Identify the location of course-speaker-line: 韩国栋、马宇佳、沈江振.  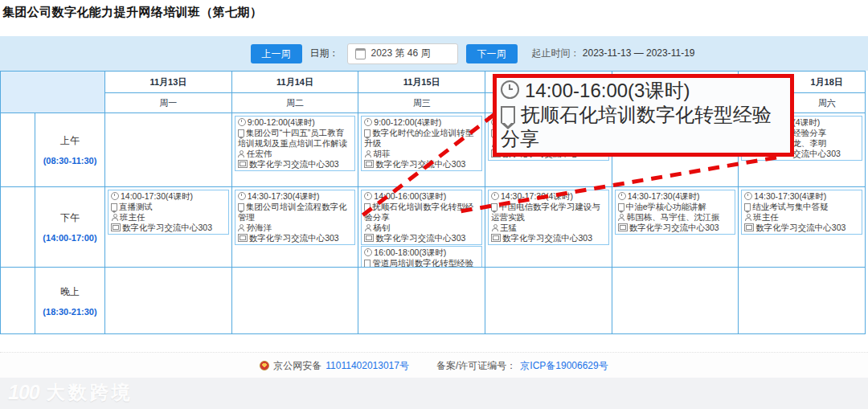
(675, 217).